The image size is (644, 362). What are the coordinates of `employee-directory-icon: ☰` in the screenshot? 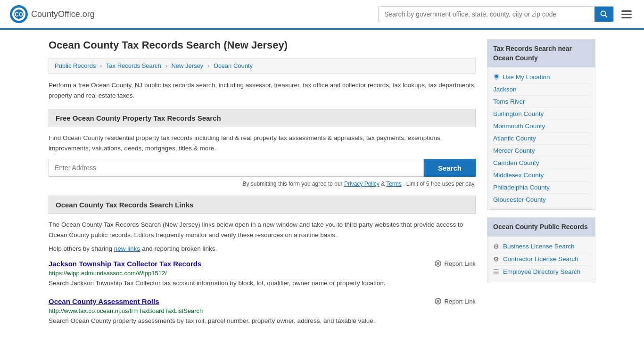 It's located at (496, 272).